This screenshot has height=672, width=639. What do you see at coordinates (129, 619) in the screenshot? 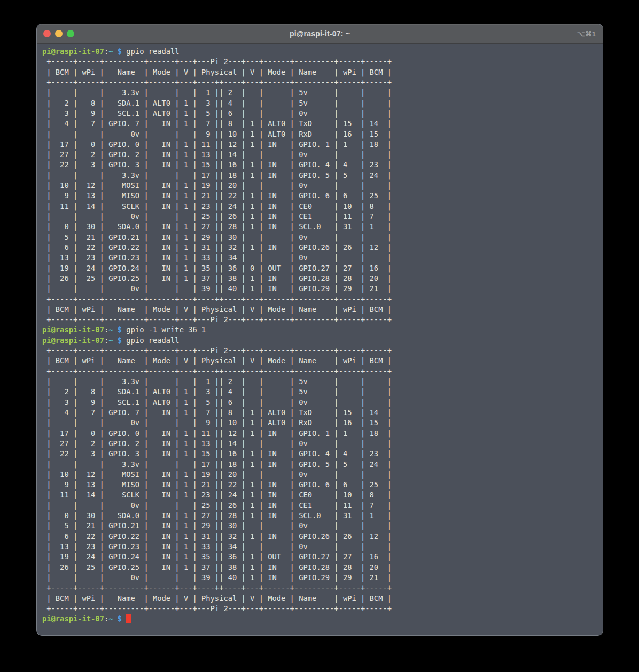
I see `terminal-cursor` at bounding box center [129, 619].